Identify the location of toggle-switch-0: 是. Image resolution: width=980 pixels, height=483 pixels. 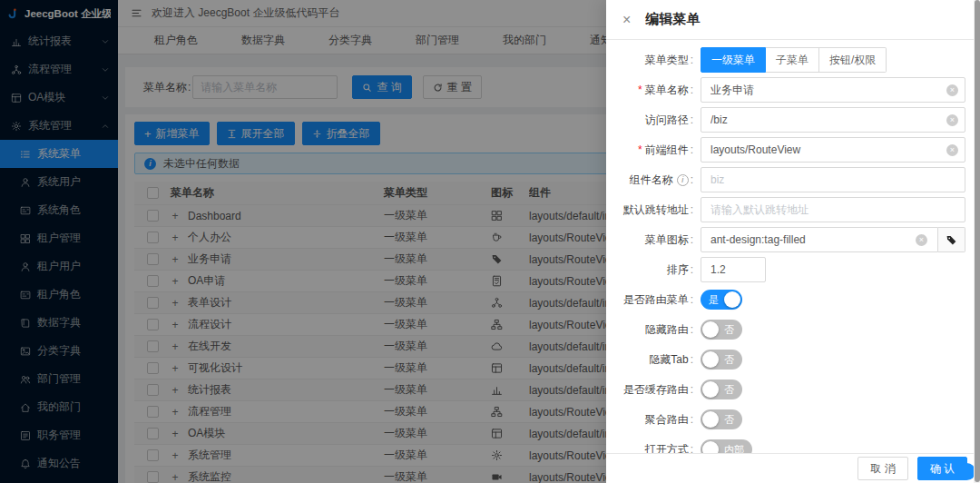
(721, 300).